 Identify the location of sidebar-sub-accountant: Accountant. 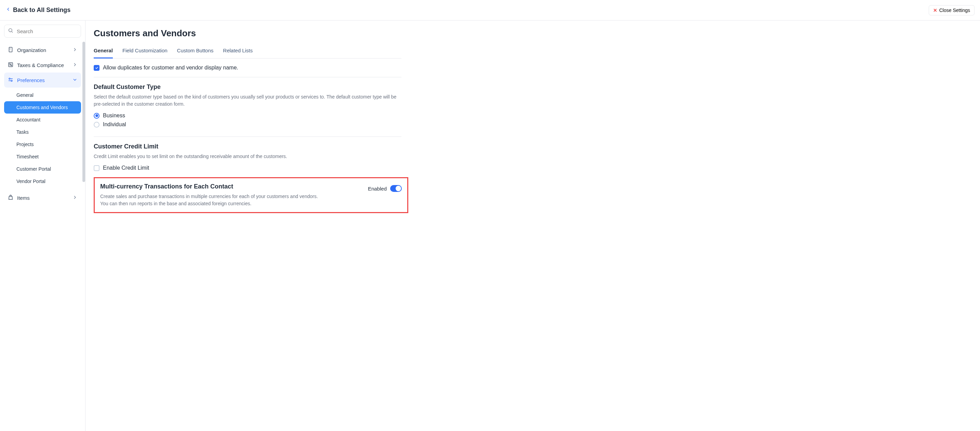
(43, 120).